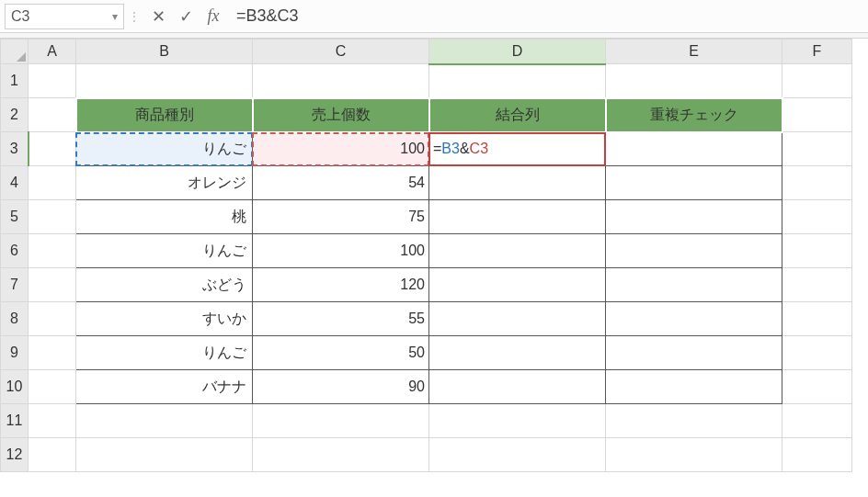  I want to click on col-header-B: B, so click(165, 51).